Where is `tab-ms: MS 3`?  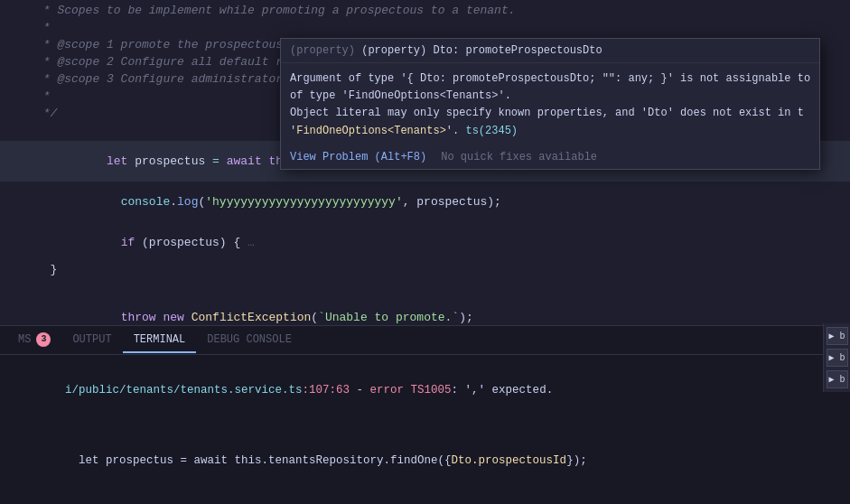 tab-ms: MS 3 is located at coordinates (34, 341).